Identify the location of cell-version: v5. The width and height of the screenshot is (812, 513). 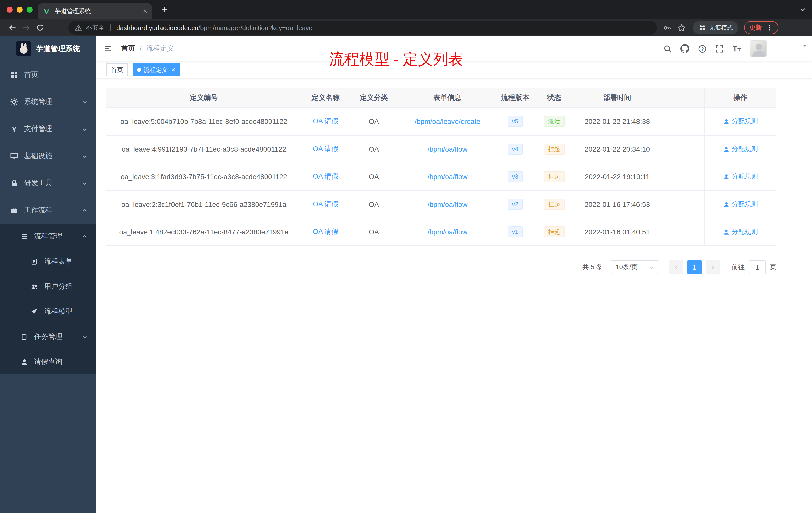
(515, 121).